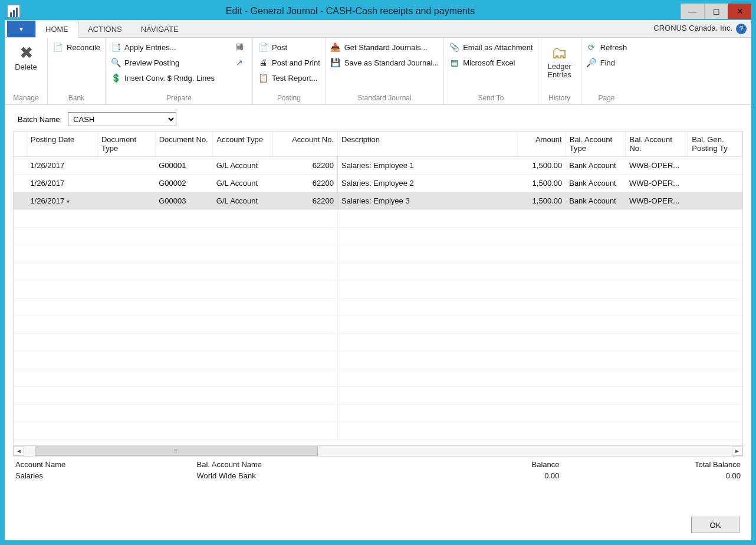 The image size is (756, 545). Describe the element at coordinates (428, 144) in the screenshot. I see `col-description: Description` at that location.